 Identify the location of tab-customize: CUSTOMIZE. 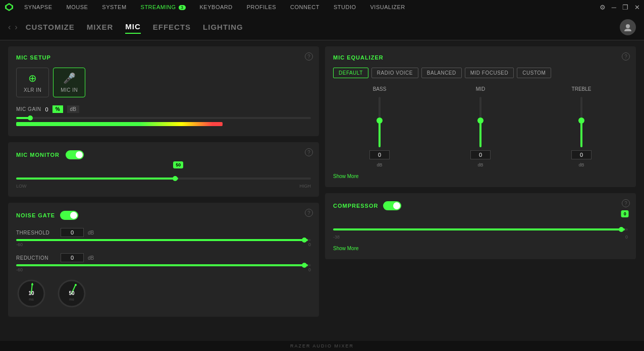
(50, 27).